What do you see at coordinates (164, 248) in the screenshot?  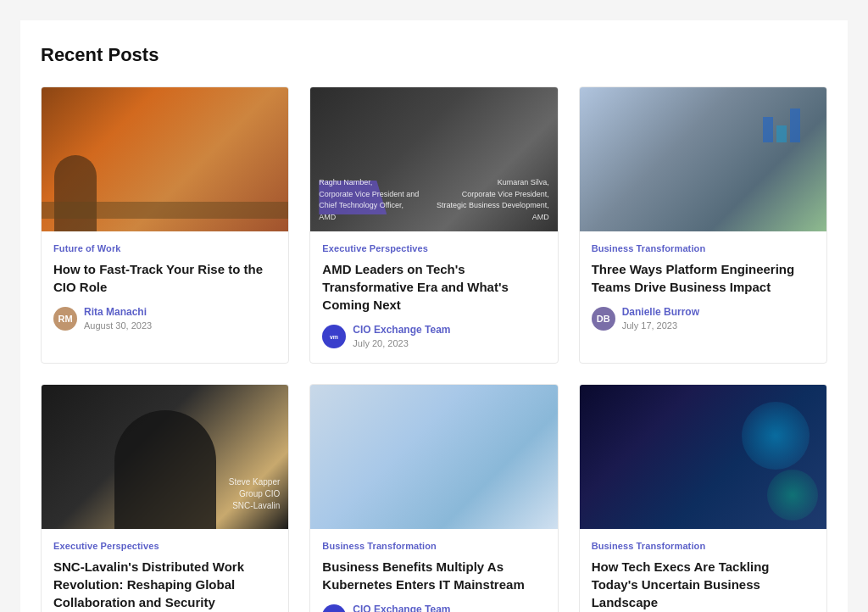 I see `card-category-1: Future of Work` at bounding box center [164, 248].